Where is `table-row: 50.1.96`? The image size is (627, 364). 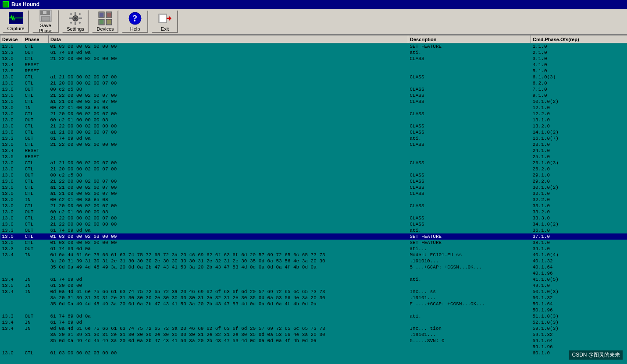 table-row: 50.1.96 is located at coordinates (314, 310).